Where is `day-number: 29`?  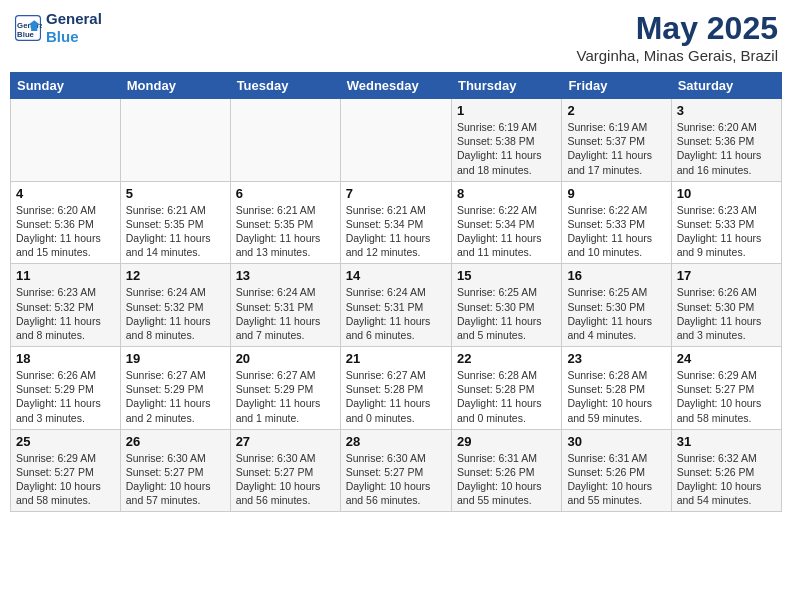
day-number: 29 is located at coordinates (506, 442).